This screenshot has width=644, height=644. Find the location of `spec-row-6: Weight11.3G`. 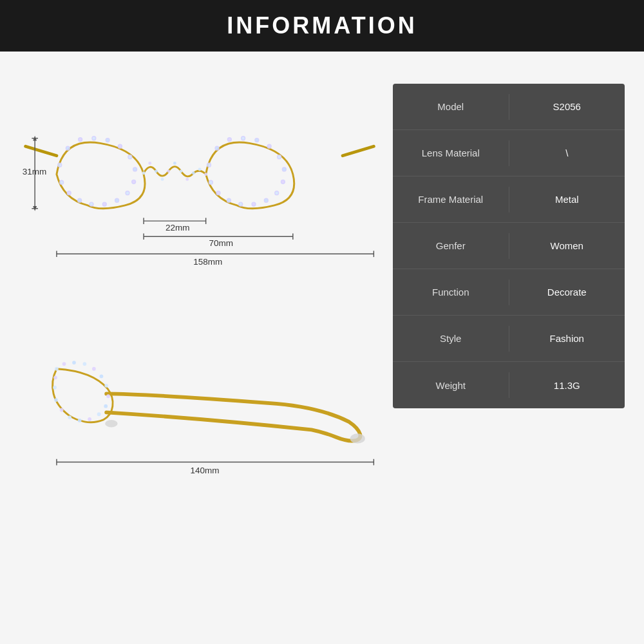

spec-row-6: Weight11.3G is located at coordinates (509, 385).